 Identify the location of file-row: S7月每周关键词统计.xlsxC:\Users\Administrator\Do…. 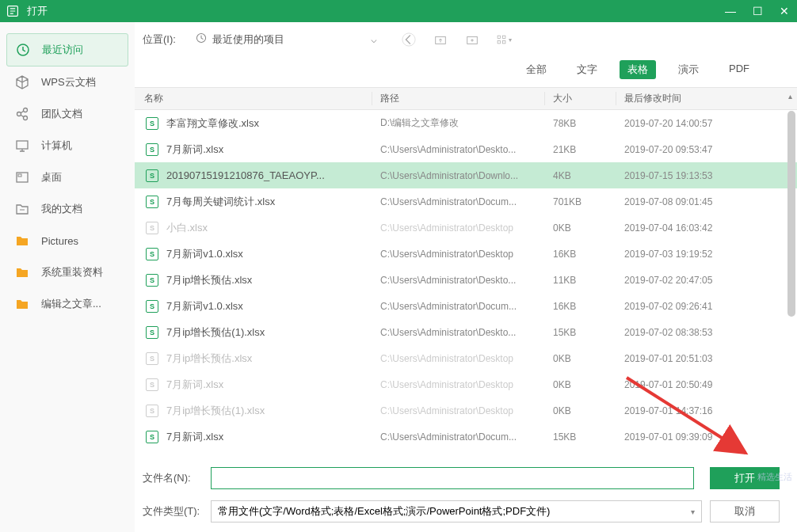
(466, 201).